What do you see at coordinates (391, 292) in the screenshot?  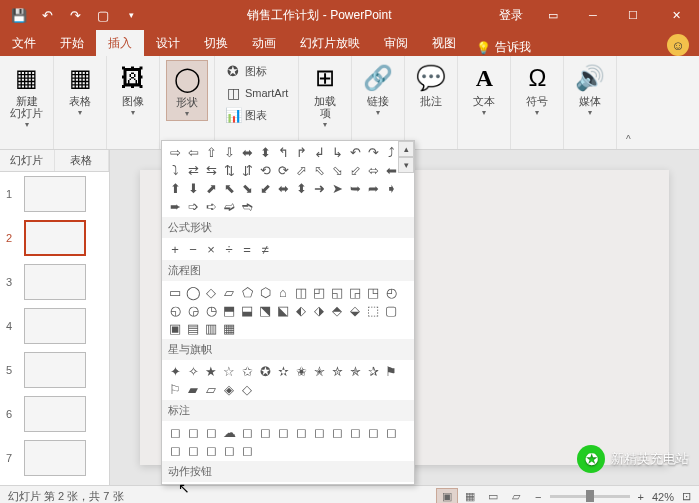 I see `shape-item: ◴` at bounding box center [391, 292].